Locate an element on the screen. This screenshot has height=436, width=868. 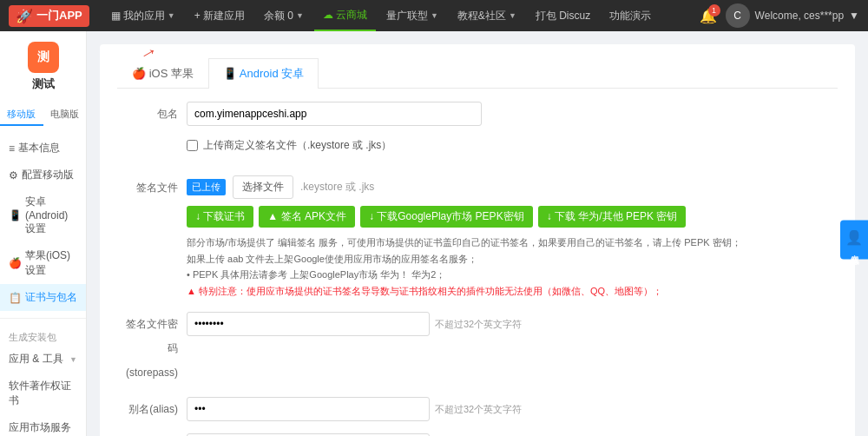
sidebar-item-basic: ≡ 基本信息 is located at coordinates (43, 148).